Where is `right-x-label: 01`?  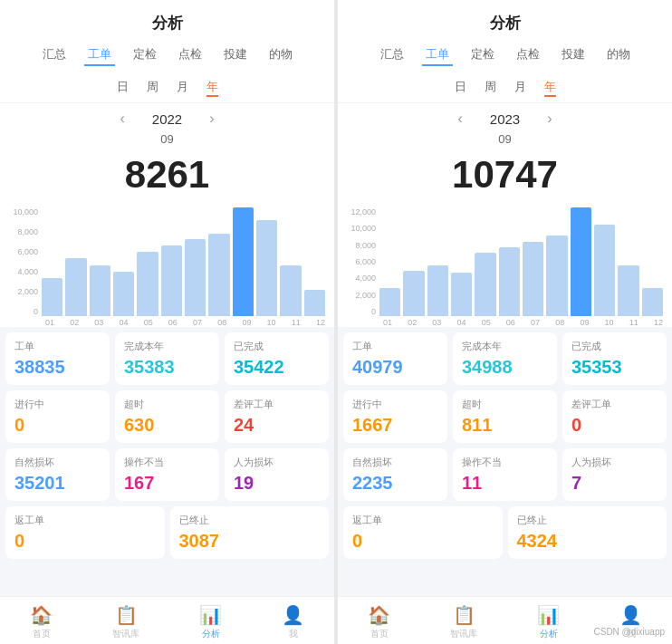
right-x-label: 01 is located at coordinates (388, 322).